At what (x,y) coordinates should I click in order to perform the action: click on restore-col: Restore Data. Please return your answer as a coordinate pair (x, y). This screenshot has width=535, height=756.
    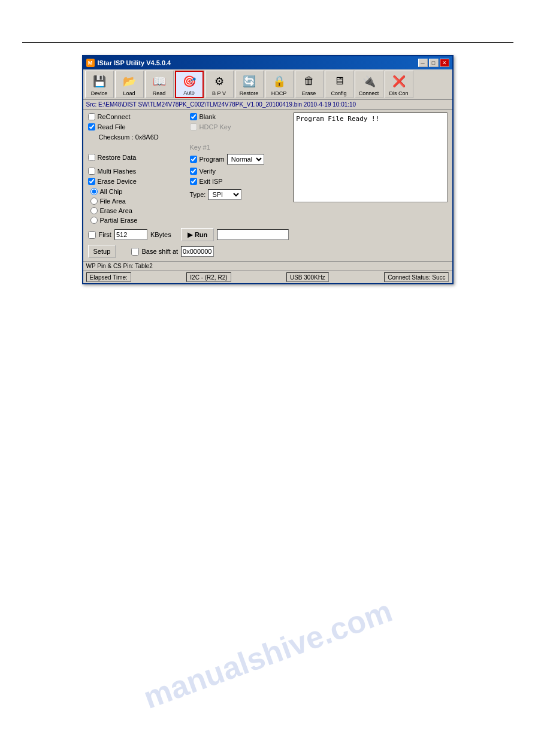
    Looking at the image, I should click on (136, 159).